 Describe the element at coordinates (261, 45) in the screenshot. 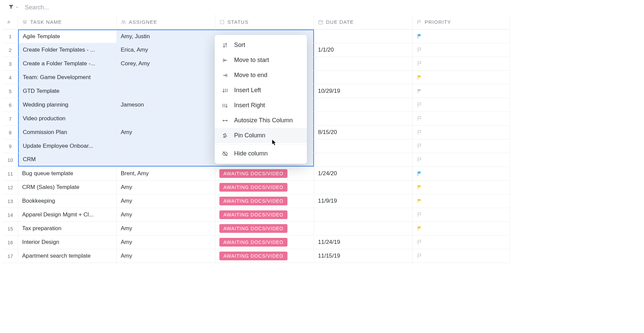

I see `menu-item-sort: Sort` at that location.